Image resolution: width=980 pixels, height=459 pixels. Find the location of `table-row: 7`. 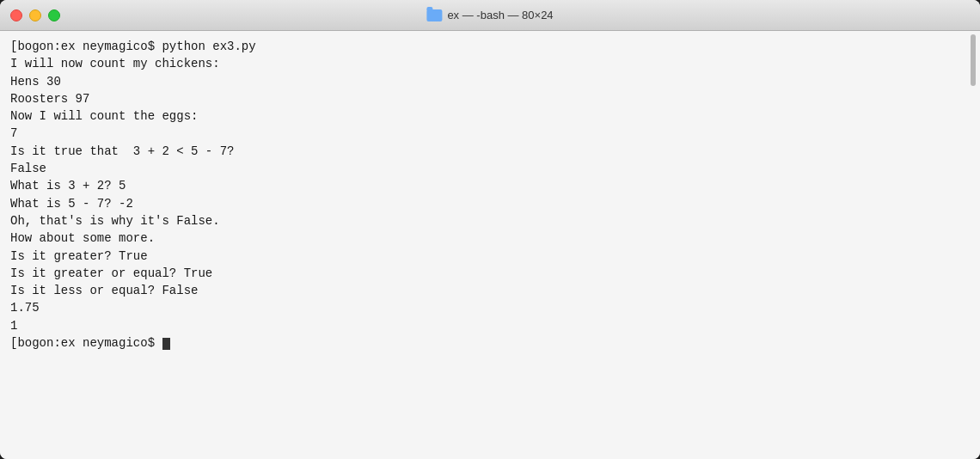

table-row: 7 is located at coordinates (490, 133).